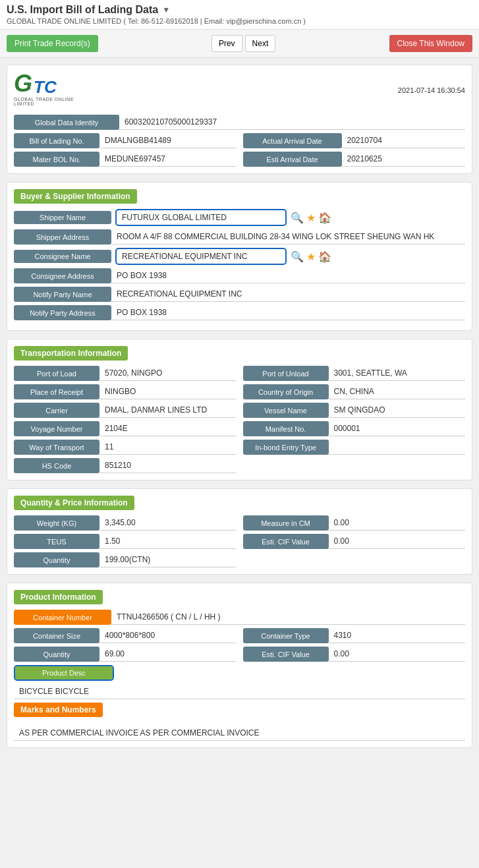  Describe the element at coordinates (53, 90) in the screenshot. I see `company-logo: G TC GLOBAL TRADE ONLINE LIMITED` at that location.